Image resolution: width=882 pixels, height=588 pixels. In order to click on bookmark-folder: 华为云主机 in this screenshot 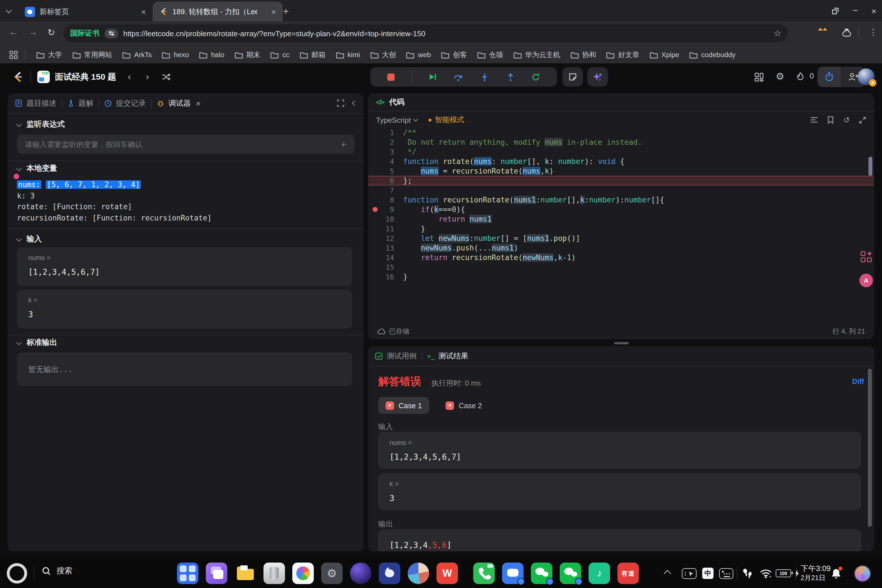, I will do `click(537, 55)`.